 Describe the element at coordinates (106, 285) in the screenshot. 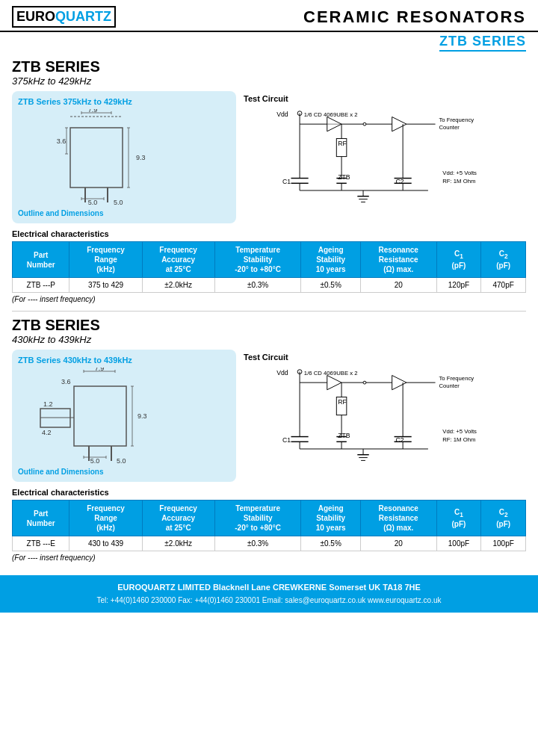

I see `cell-freq: 375 to 429` at that location.